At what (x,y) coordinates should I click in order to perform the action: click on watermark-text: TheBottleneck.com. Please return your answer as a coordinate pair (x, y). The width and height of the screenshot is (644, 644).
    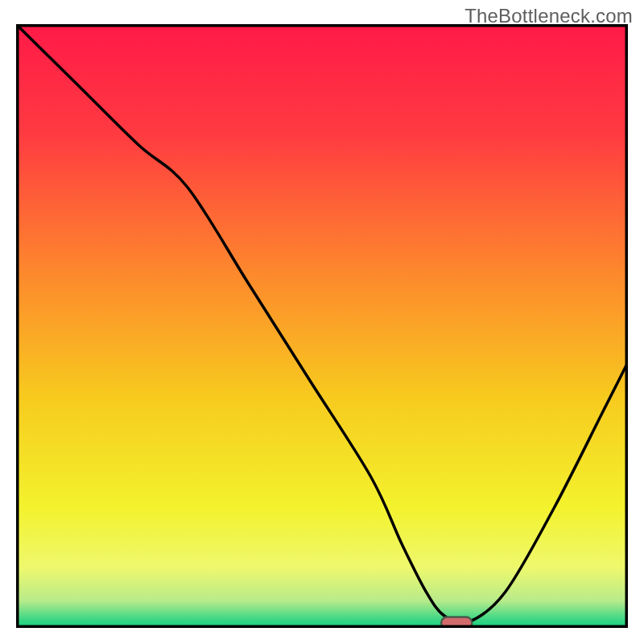
    Looking at the image, I should click on (549, 16).